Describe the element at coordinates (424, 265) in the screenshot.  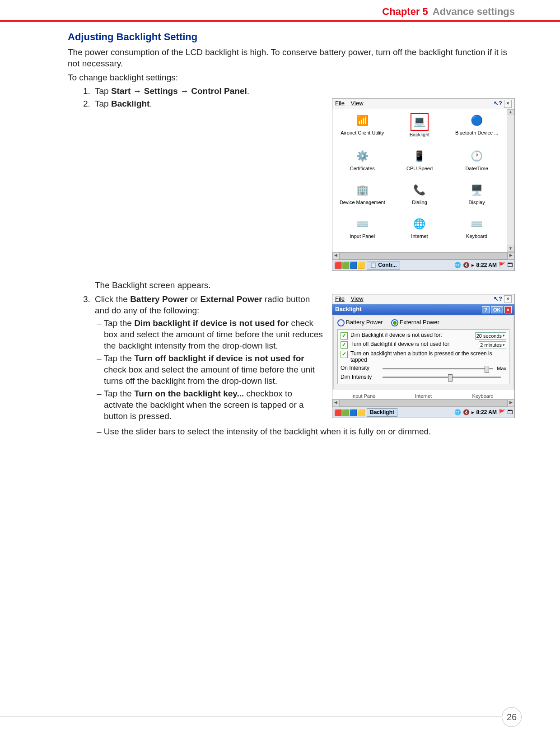
I see `taskbar: 🟥🟩🟦🟨 📋 Contr... 🌐 🔇 ▸ 8:22 AM 🚩 🗔` at that location.